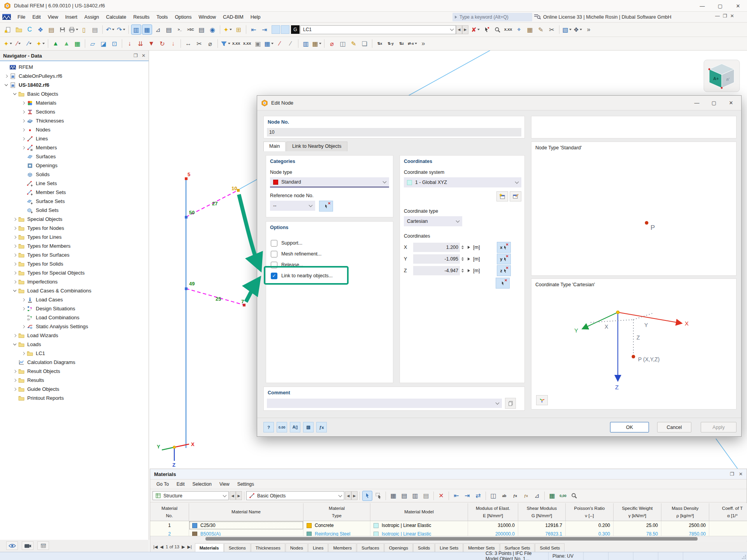 Image resolution: width=747 pixels, height=560 pixels. I want to click on tree-item-member-sets: Member Sets, so click(74, 192).